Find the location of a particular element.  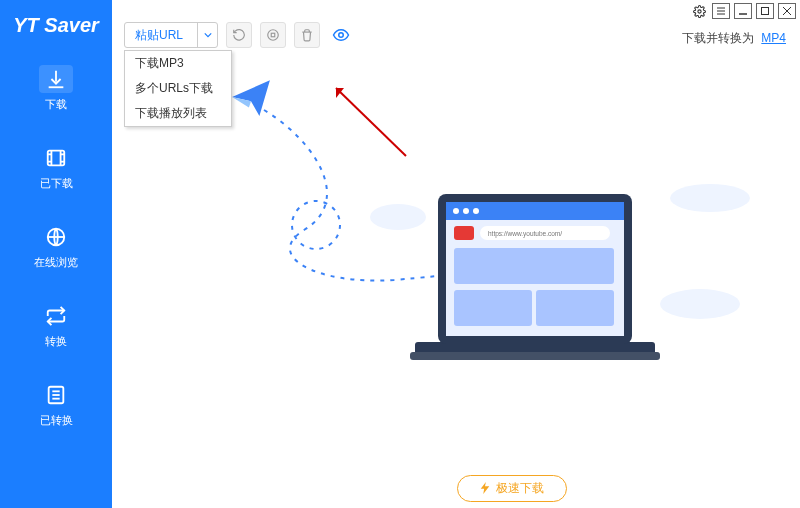

convert-icon is located at coordinates (56, 316).